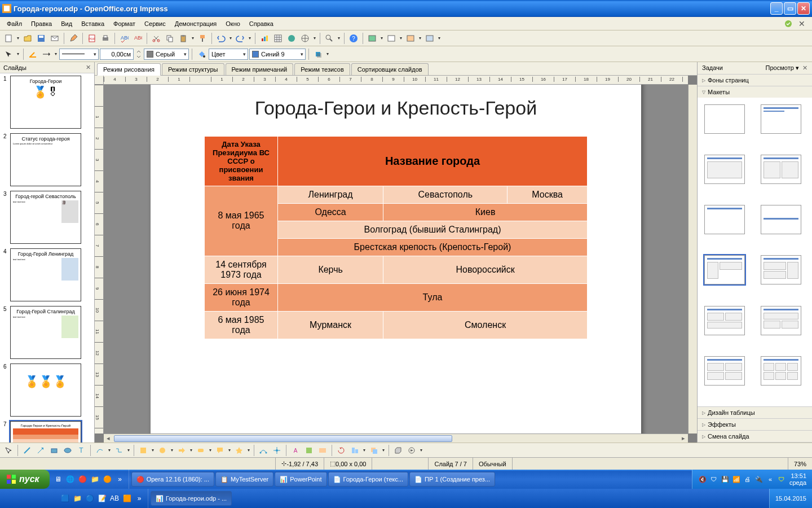 Image resolution: width=812 pixels, height=508 pixels. I want to click on fill-type-combo: Цвет, so click(228, 54).